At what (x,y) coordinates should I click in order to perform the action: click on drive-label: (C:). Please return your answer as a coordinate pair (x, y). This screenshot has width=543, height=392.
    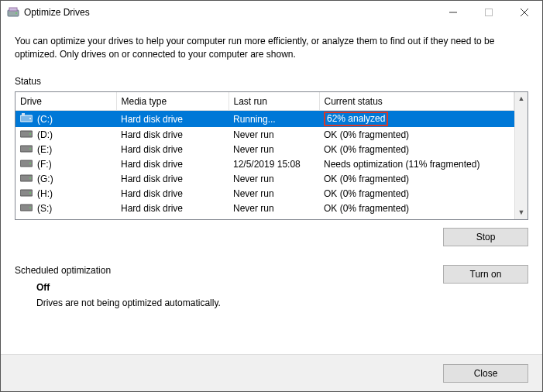
    Looking at the image, I should click on (45, 119).